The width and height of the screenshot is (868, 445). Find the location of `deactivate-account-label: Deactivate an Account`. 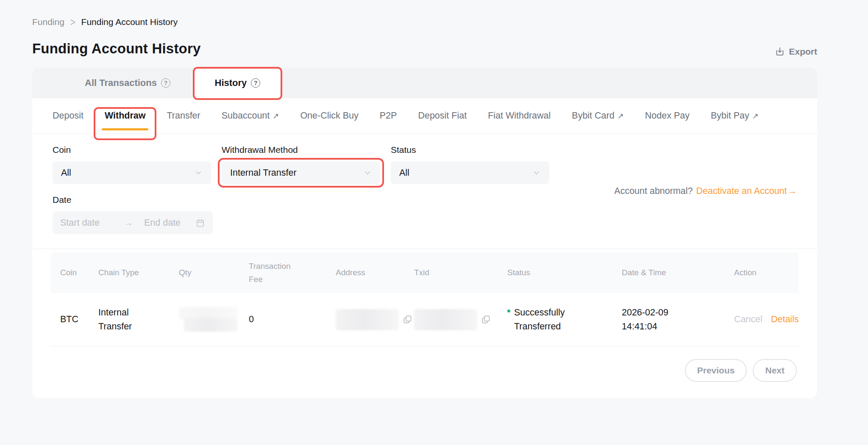

deactivate-account-label: Deactivate an Account is located at coordinates (742, 191).